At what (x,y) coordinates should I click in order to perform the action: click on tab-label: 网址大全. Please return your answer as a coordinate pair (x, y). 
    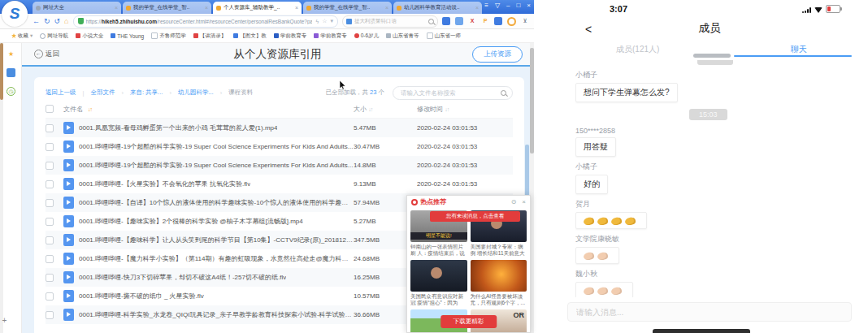
    Looking at the image, I should click on (78, 8).